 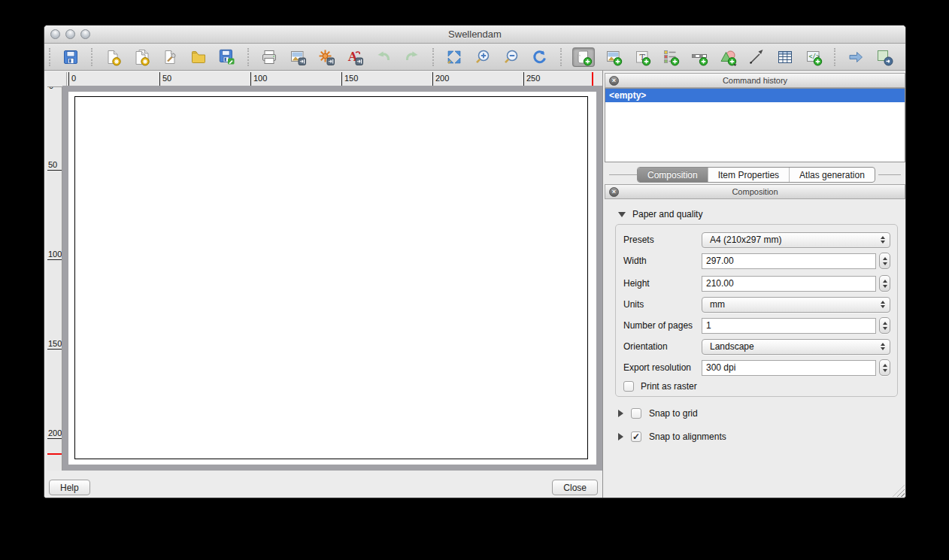 What do you see at coordinates (785, 57) in the screenshot?
I see `add-attribute-table-button` at bounding box center [785, 57].